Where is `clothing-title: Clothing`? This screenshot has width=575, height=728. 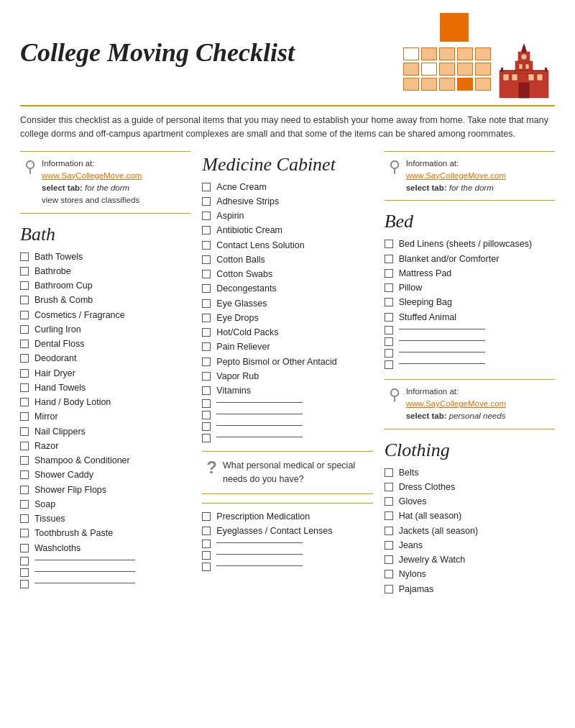
clothing-title: Clothing is located at coordinates (470, 450).